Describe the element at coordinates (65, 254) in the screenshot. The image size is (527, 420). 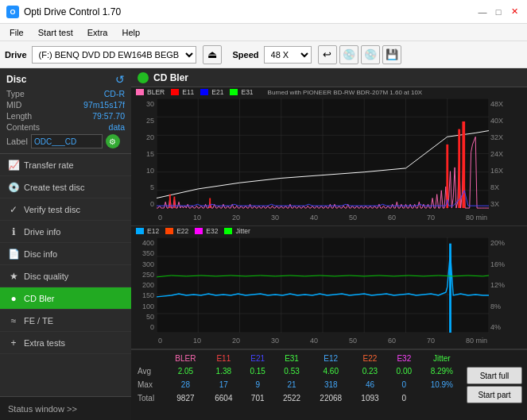
I see `sidebar-item-disc-info: 📄 Disc info` at that location.